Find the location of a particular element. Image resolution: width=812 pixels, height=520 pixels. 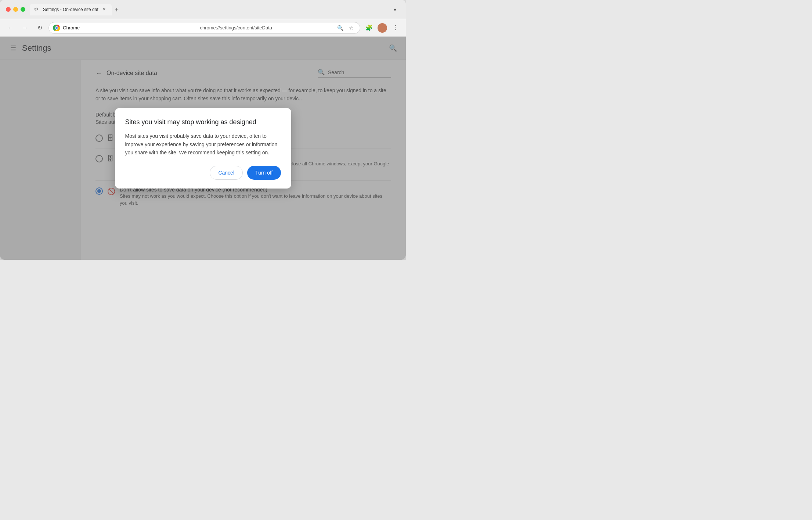

avatar-image is located at coordinates (382, 28).